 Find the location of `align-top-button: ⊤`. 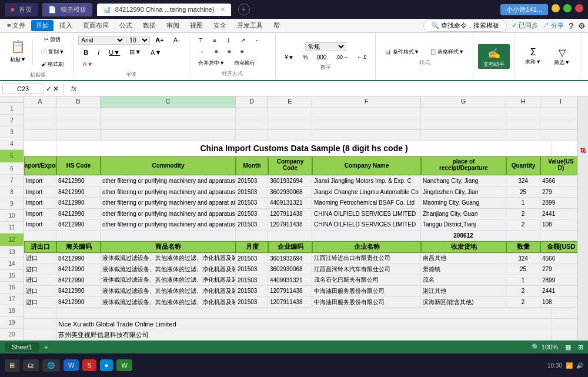

align-top-button: ⊤ is located at coordinates (201, 40).